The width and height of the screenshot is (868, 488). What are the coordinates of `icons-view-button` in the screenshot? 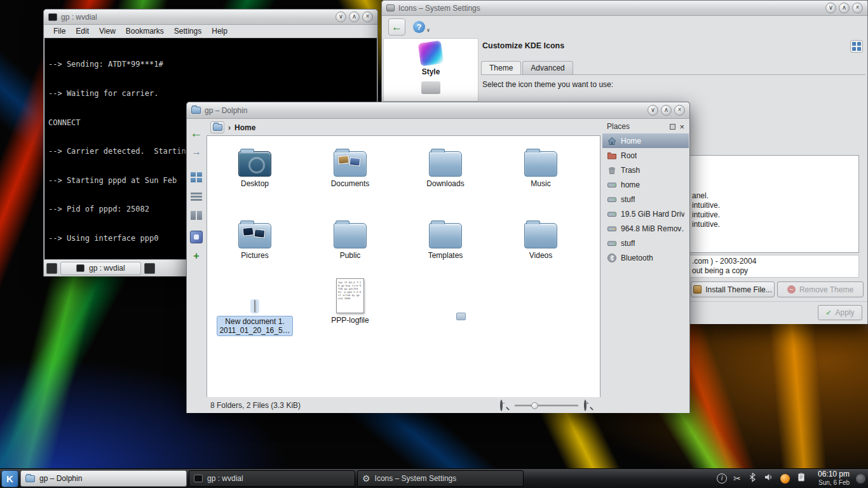 It's located at (196, 177).